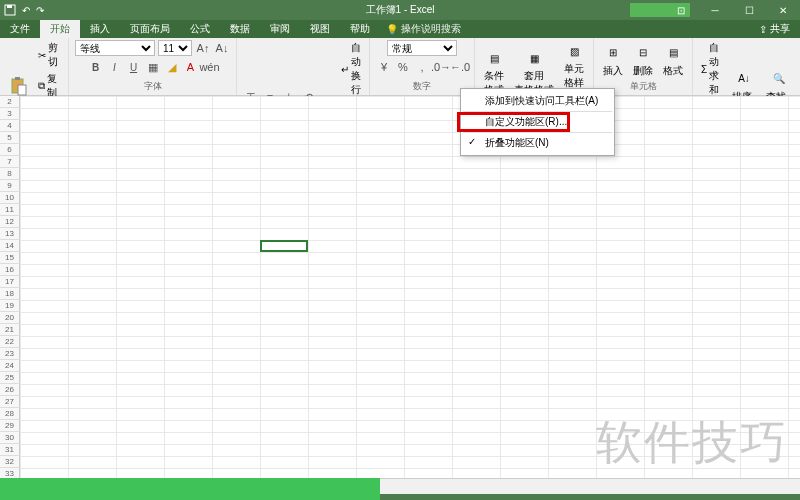 The width and height of the screenshot is (800, 500). I want to click on row-header: 33, so click(10, 473).